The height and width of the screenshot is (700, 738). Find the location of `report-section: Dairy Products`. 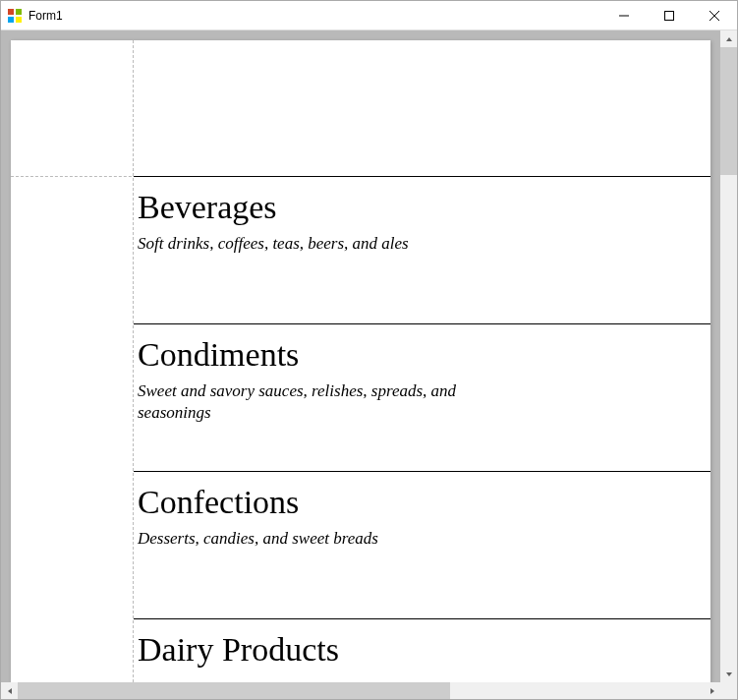

report-section: Dairy Products is located at coordinates (423, 651).